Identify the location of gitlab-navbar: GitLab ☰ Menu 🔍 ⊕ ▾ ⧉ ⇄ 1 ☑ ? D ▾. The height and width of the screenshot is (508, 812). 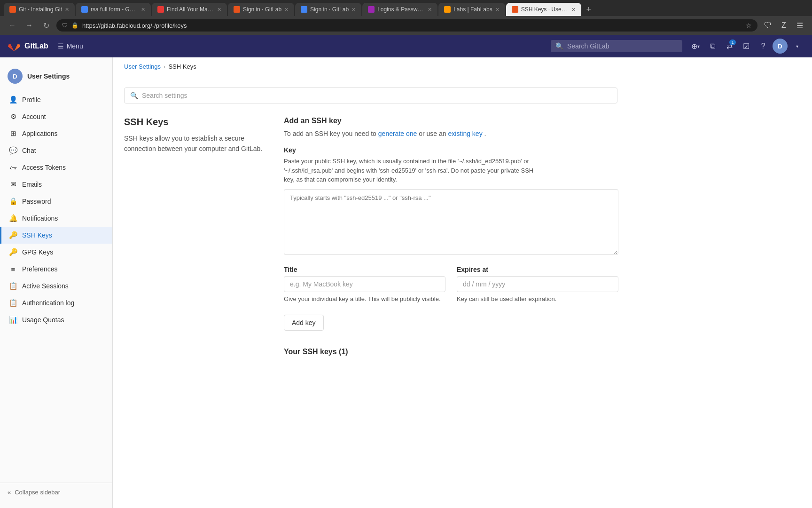
(406, 46).